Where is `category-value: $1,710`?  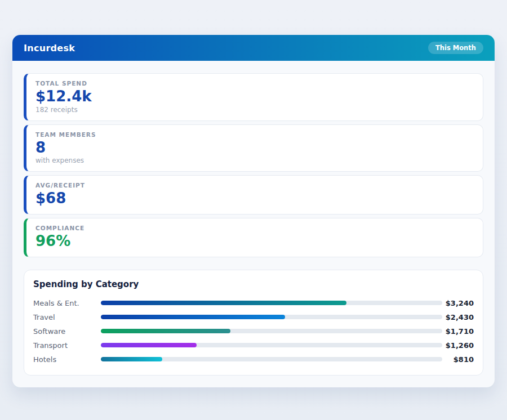
category-value: $1,710 is located at coordinates (458, 331).